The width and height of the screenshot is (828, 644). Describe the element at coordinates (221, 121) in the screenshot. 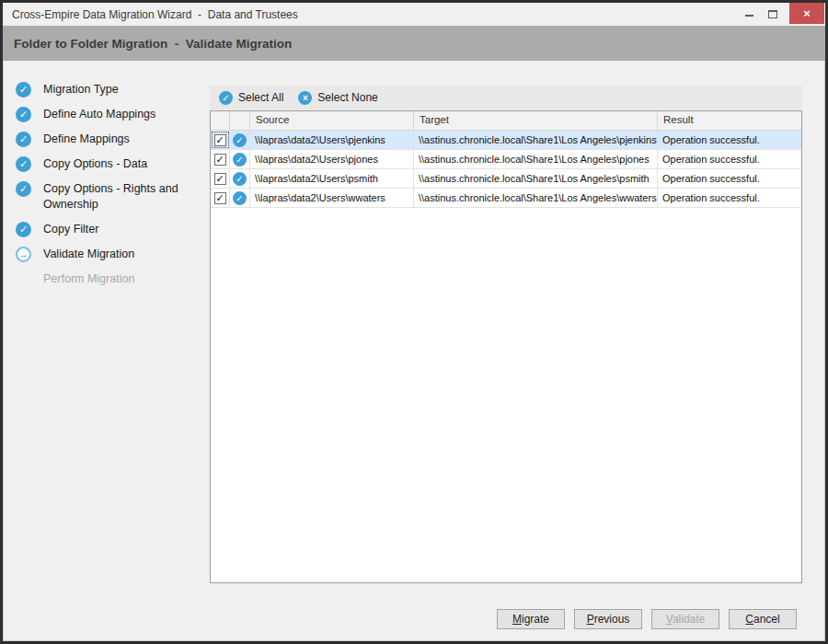

I see `header-checkbox-column` at that location.